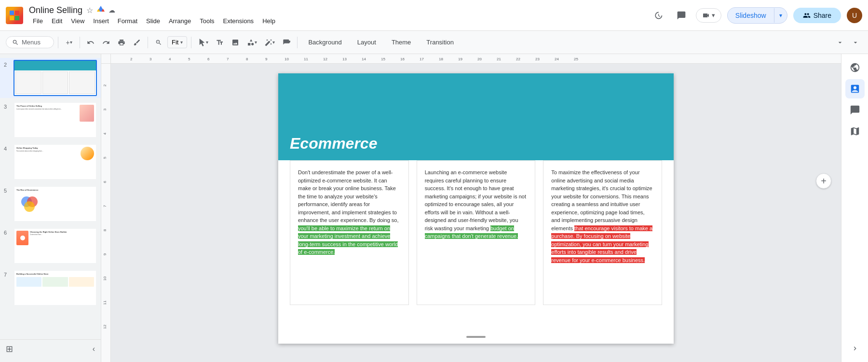  I want to click on slide-preview-5: The Rise of Ecommerce, so click(55, 204).